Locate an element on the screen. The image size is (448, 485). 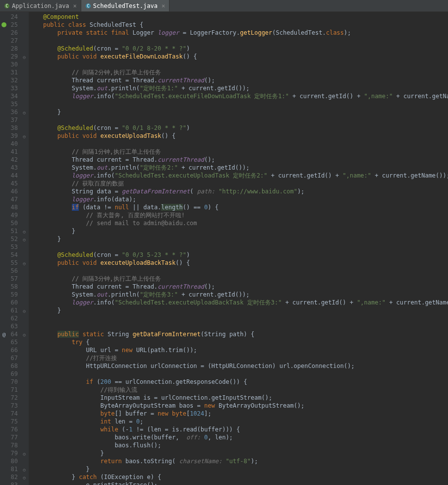
code-line: public void executeFileDownLoadTask() { is located at coordinates (238, 57).